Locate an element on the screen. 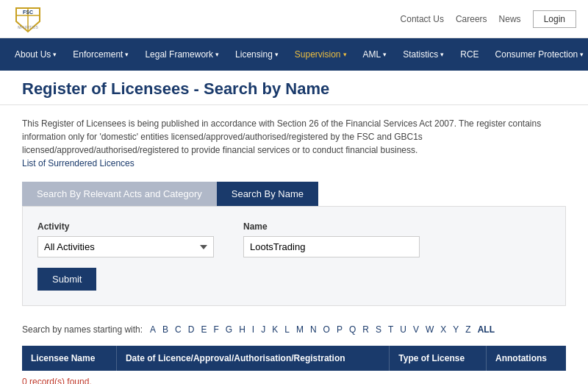 The image size is (588, 384). nav-item-rce: RCE is located at coordinates (469, 54).